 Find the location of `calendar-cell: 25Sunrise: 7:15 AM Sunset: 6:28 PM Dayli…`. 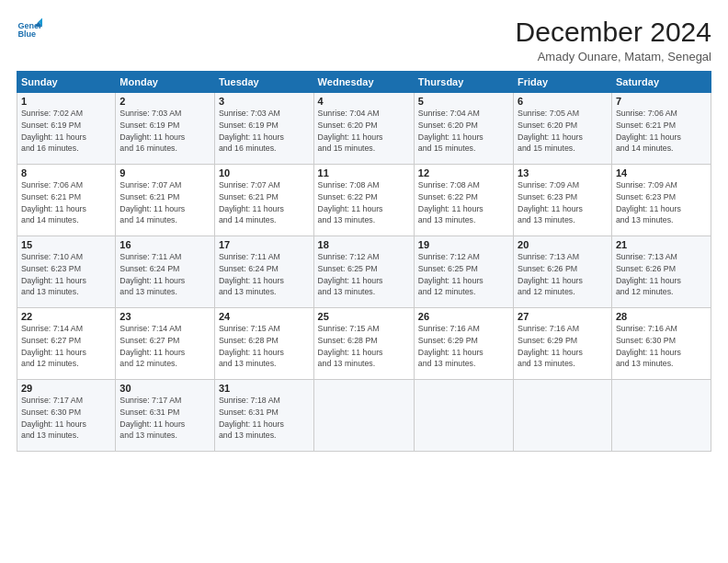

calendar-cell: 25Sunrise: 7:15 AM Sunset: 6:28 PM Dayli… is located at coordinates (364, 344).